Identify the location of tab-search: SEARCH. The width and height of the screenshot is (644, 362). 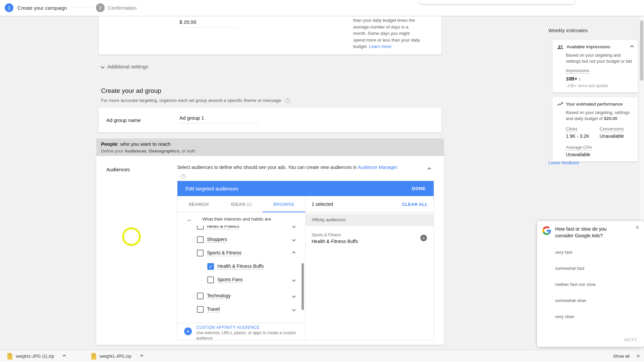
(199, 204).